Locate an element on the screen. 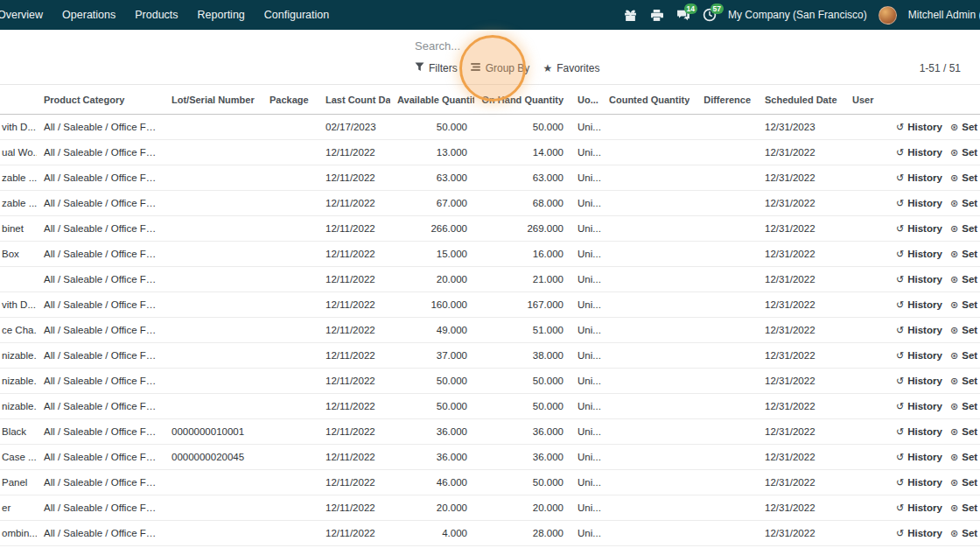 Image resolution: width=980 pixels, height=548 pixels. cell-available: 50.000 is located at coordinates (432, 382).